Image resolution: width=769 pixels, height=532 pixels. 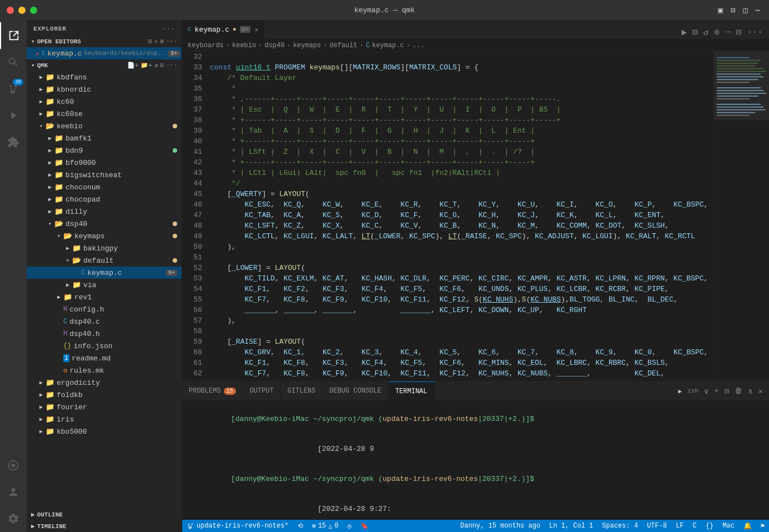 What do you see at coordinates (720, 10) in the screenshot?
I see `sidebar-toggle-icon: ▣` at bounding box center [720, 10].